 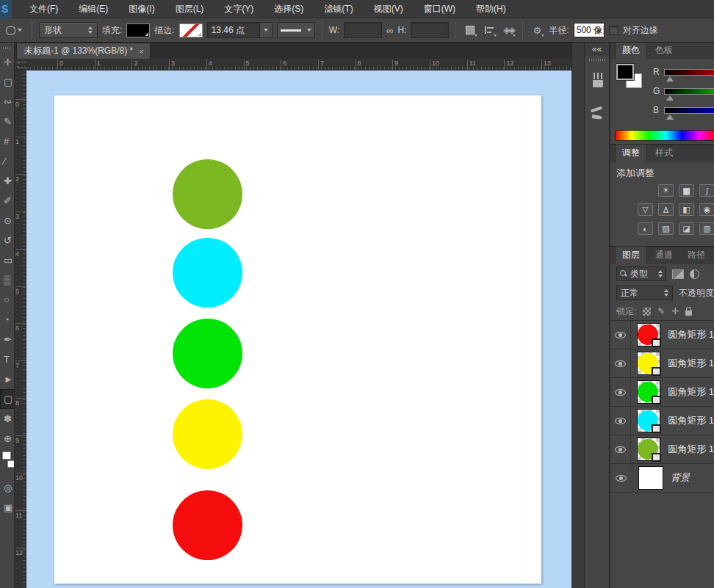 What do you see at coordinates (207, 435) in the screenshot?
I see `yellow-circle` at bounding box center [207, 435].